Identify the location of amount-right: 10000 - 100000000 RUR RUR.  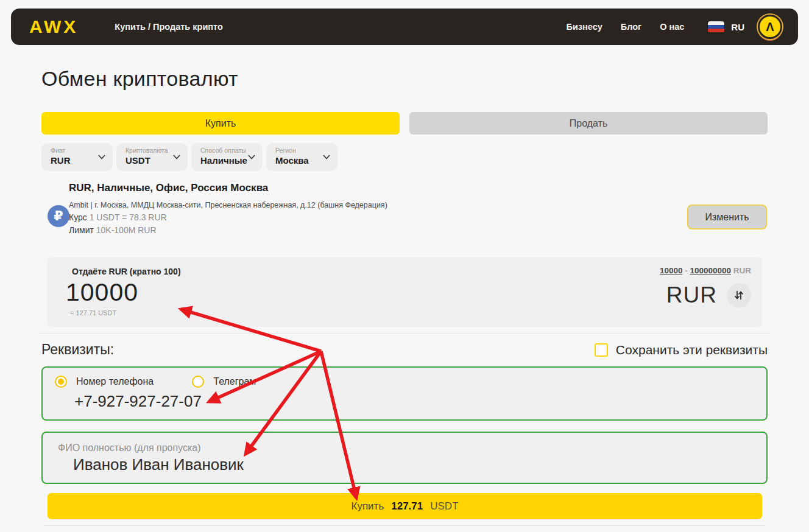
(705, 287).